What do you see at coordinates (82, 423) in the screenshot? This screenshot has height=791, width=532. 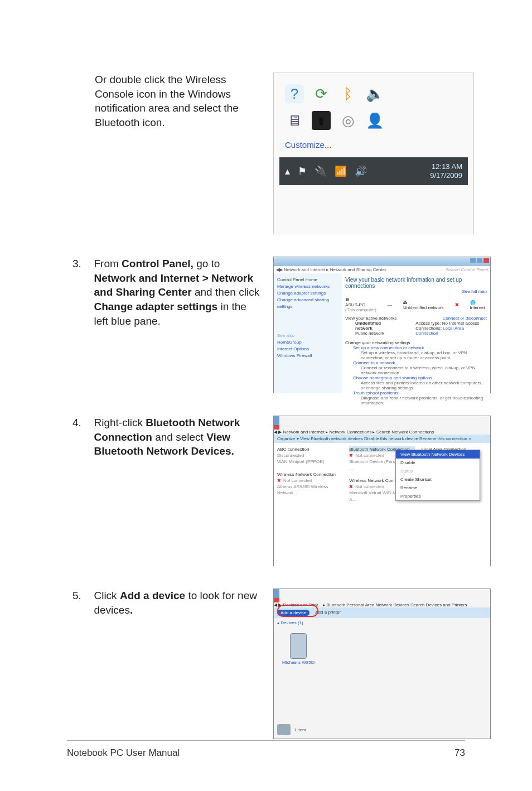 I see `step-number-4: 4.` at bounding box center [82, 423].